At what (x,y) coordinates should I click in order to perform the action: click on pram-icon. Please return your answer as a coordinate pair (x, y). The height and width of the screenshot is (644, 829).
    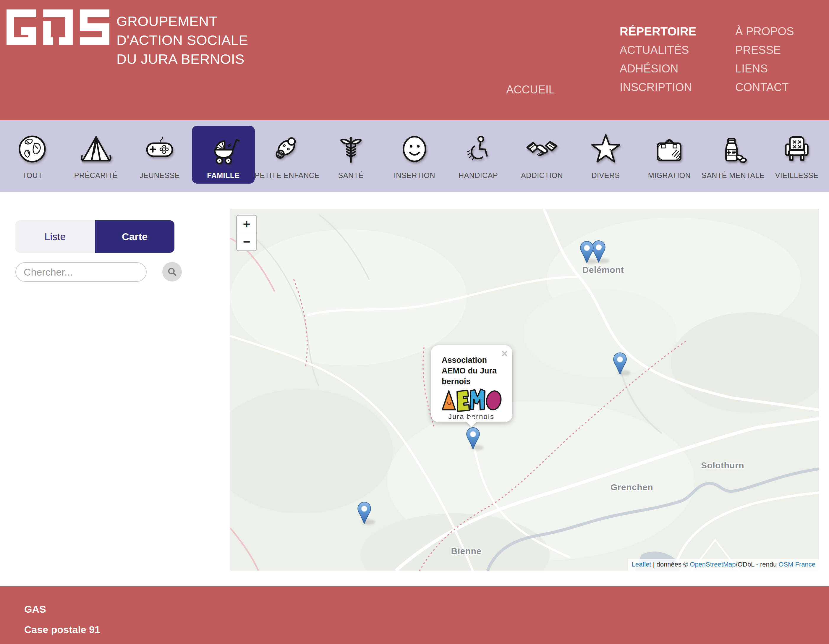
    Looking at the image, I should click on (224, 149).